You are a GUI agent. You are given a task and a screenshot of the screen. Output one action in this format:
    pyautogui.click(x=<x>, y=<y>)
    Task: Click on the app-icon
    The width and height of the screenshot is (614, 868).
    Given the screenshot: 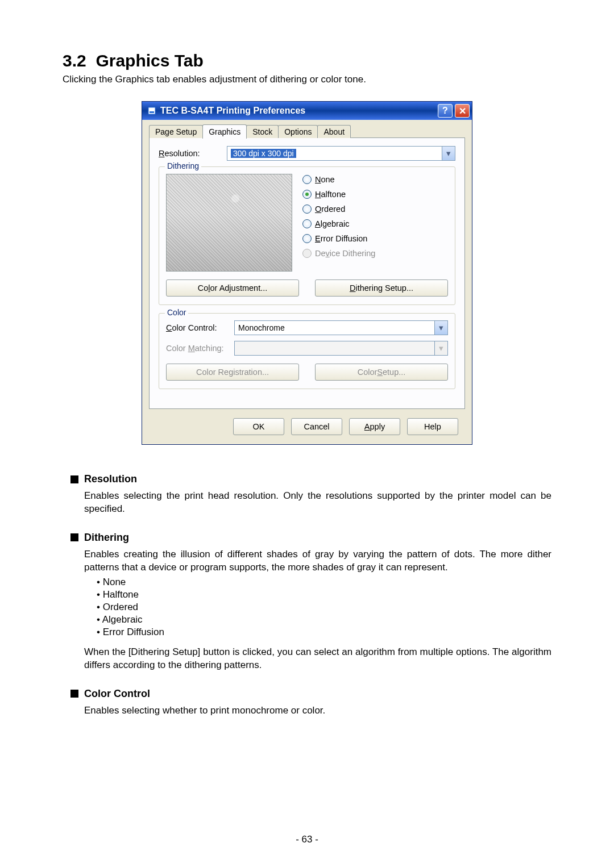 What is the action you would take?
    pyautogui.click(x=152, y=111)
    